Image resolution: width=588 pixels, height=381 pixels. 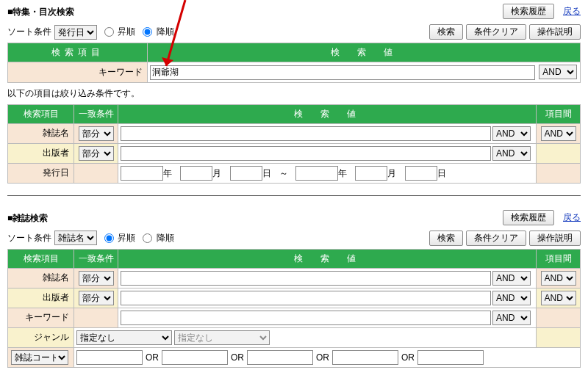 What do you see at coordinates (512, 134) in the screenshot?
I see `mag-op-1: AND` at bounding box center [512, 134].